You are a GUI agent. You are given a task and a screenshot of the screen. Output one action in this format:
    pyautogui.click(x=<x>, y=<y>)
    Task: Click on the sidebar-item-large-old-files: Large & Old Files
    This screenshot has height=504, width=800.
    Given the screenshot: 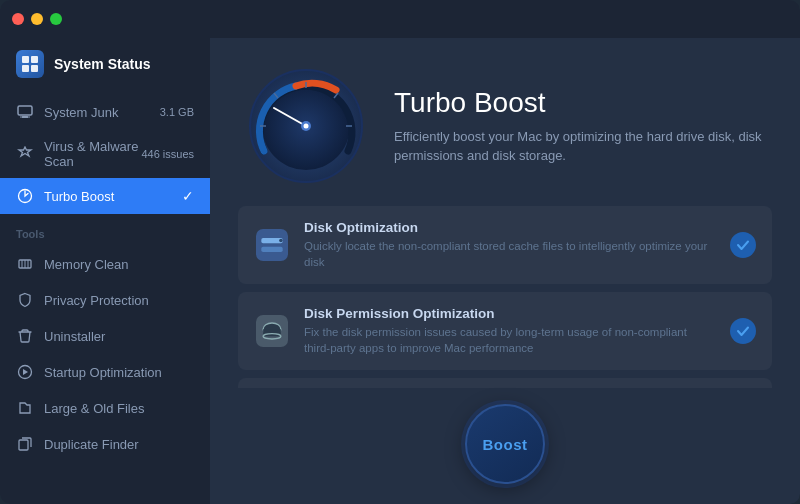 What is the action you would take?
    pyautogui.click(x=105, y=408)
    